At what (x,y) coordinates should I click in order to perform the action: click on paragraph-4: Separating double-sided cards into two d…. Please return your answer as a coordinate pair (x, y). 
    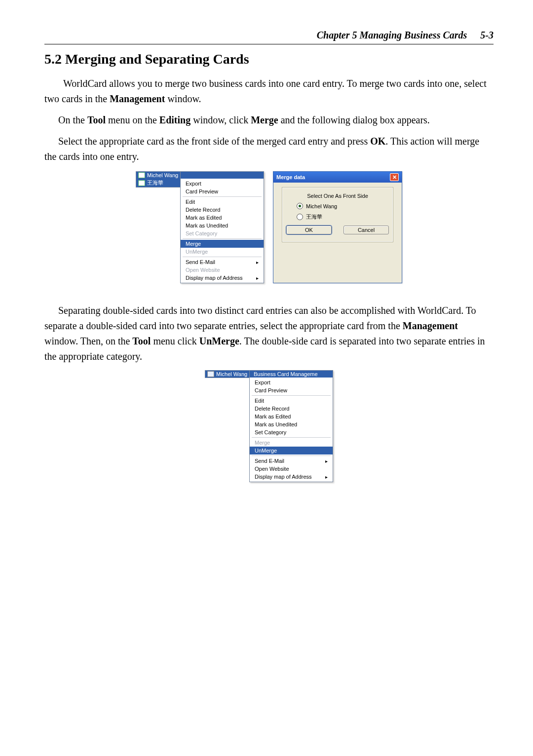
    Looking at the image, I should click on (269, 334).